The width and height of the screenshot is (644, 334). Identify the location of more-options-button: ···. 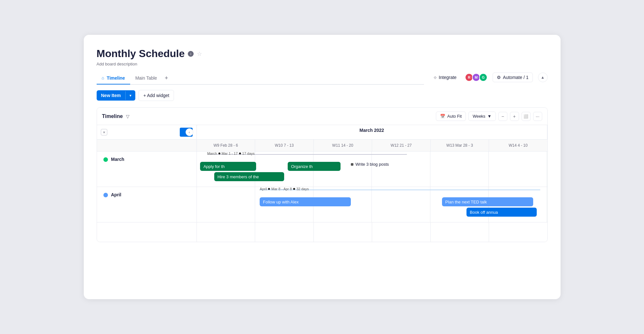
(538, 116).